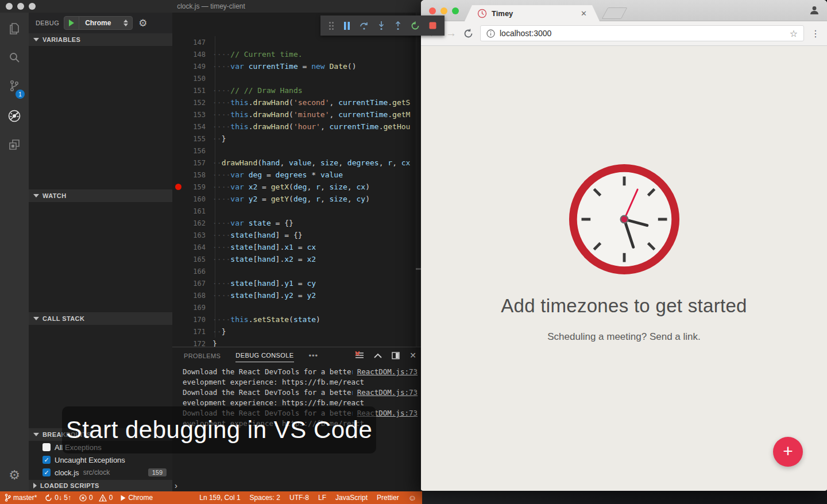  Describe the element at coordinates (583, 14) in the screenshot. I see `close-tab-icon: ✕` at that location.